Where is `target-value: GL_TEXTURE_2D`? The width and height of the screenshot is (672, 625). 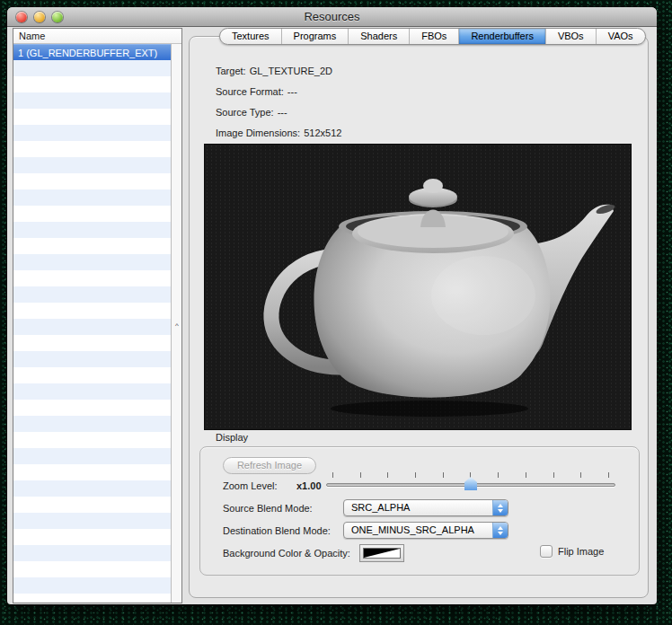 target-value: GL_TEXTURE_2D is located at coordinates (291, 71).